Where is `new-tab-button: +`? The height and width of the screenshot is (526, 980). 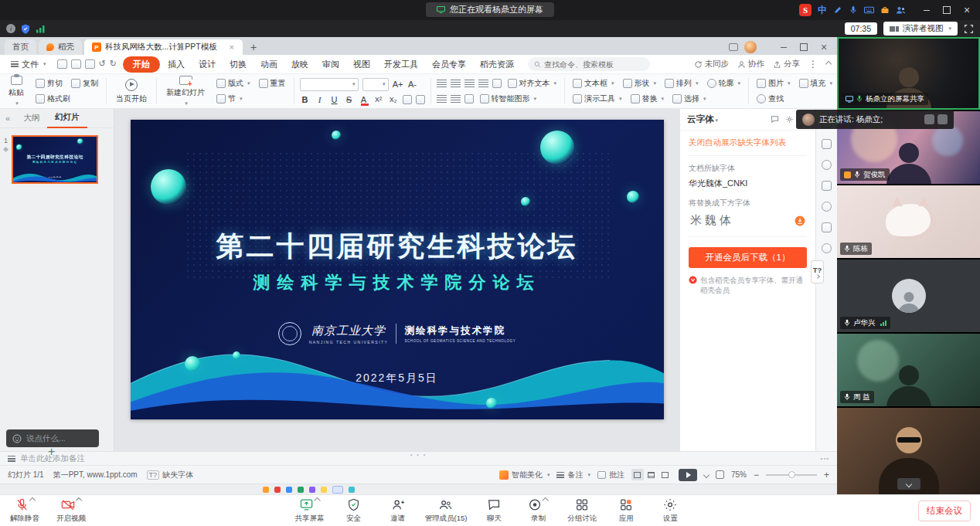
new-tab-button: + is located at coordinates (254, 48).